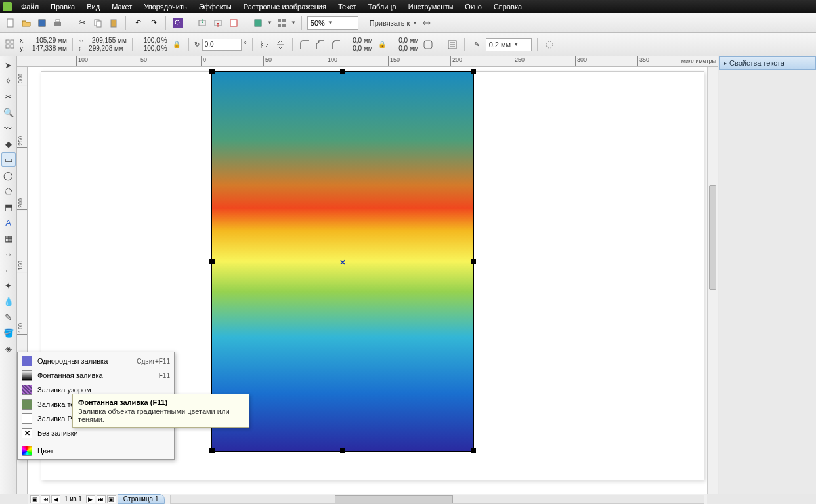 This screenshot has width=816, height=504. Describe the element at coordinates (382, 45) in the screenshot. I see `corner-lock-button: 🔒` at that location.